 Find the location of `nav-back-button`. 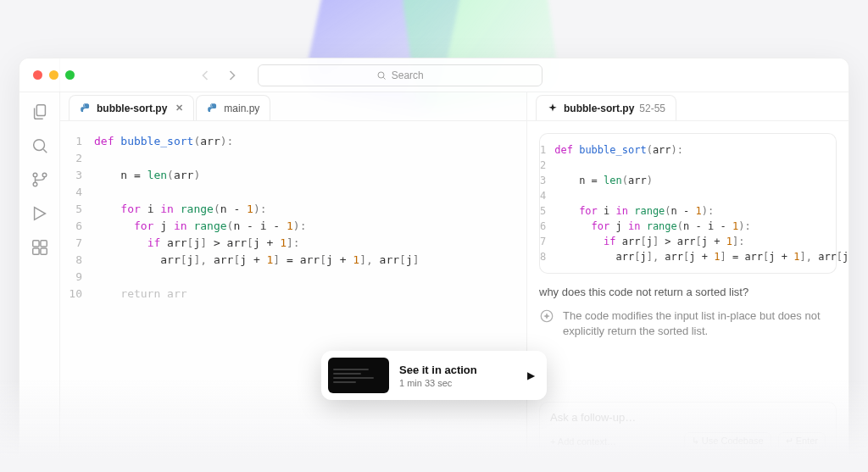

nav-back-button is located at coordinates (205, 75).